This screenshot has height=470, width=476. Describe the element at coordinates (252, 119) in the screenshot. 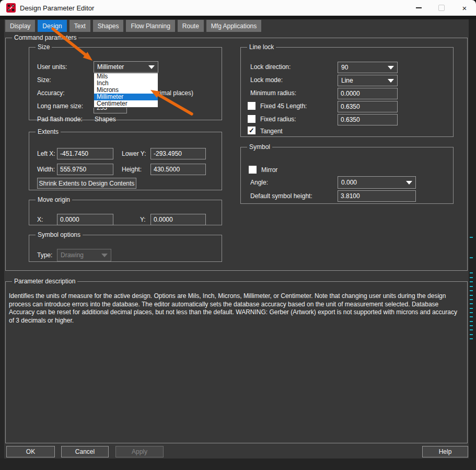

I see `fixed-radius-checkbox` at that location.